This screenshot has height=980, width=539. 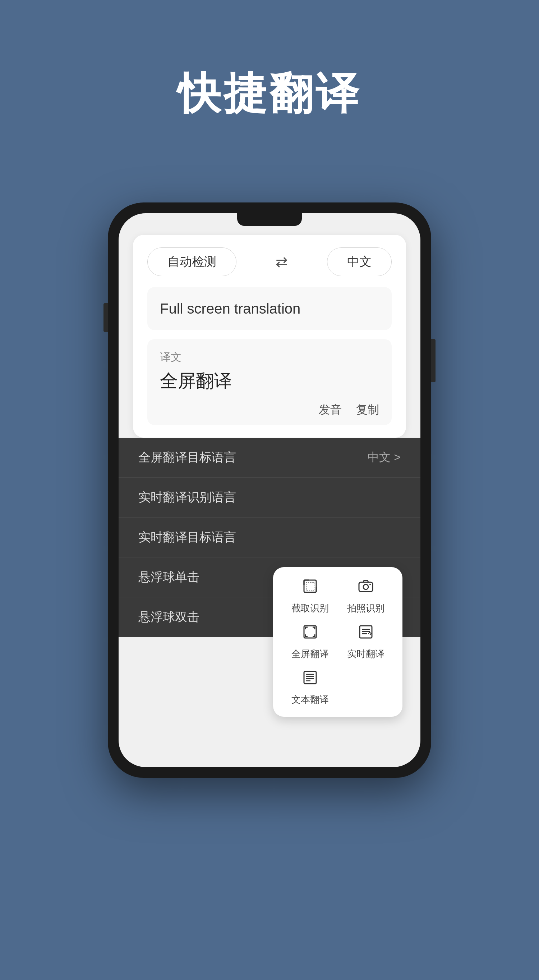 I want to click on swap-language-icon: ⇄, so click(x=282, y=262).